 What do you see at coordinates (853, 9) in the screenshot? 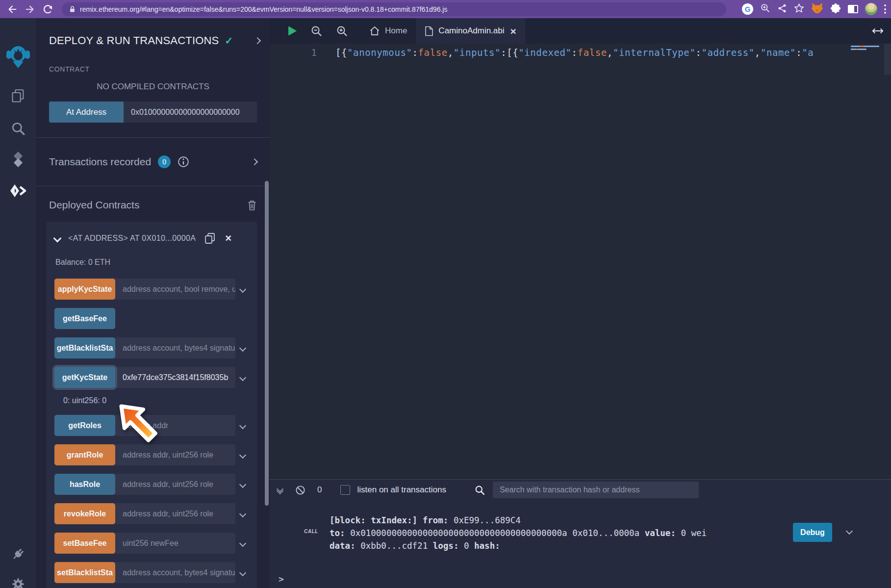
I see `side-panel-icon` at bounding box center [853, 9].